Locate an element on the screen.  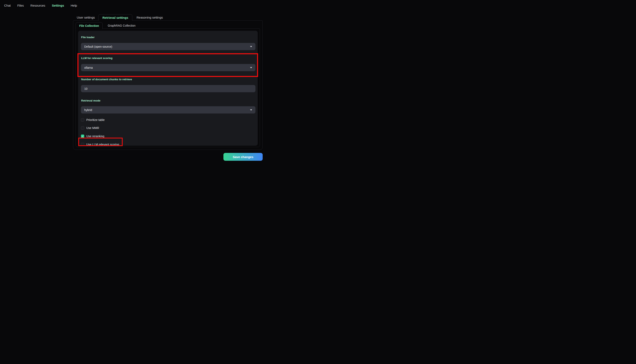
nav-item-files: Files is located at coordinates (21, 6).